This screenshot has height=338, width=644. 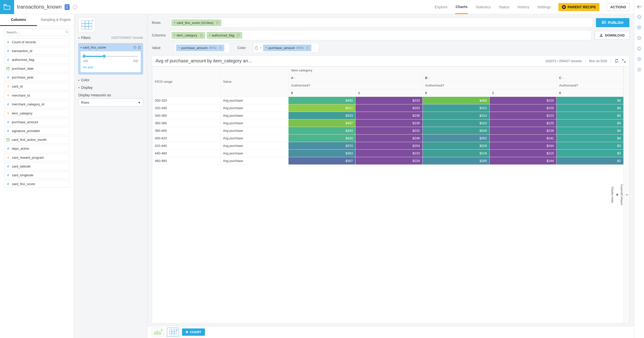 What do you see at coordinates (22, 113) in the screenshot?
I see `column-name: item_category` at bounding box center [22, 113].